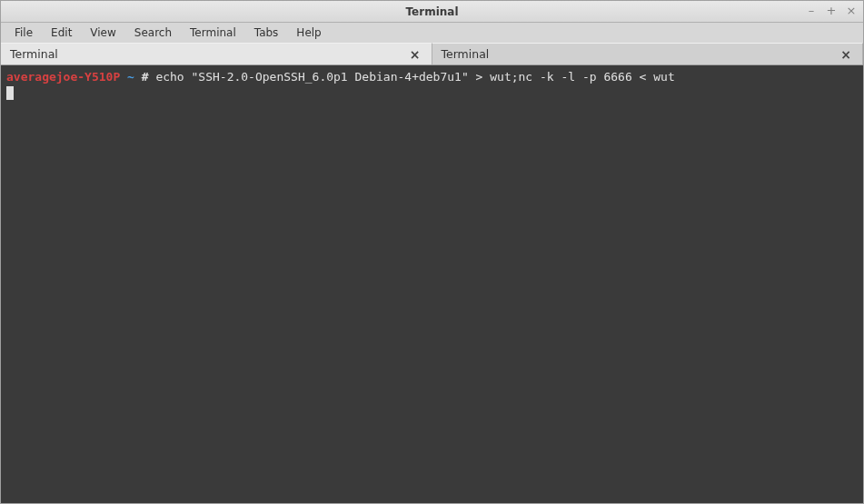  I want to click on window-controls: – + ×, so click(831, 10).